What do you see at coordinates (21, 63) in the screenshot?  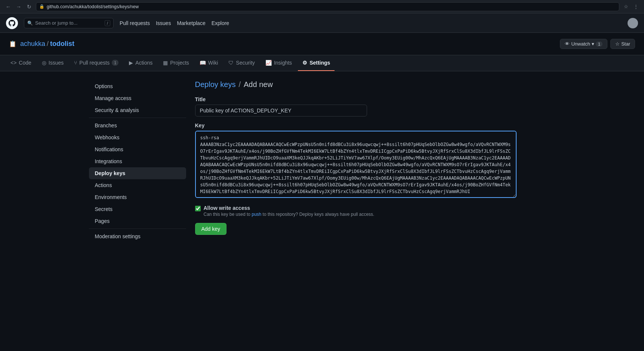 I see `tab-code: <> Code` at bounding box center [21, 63].